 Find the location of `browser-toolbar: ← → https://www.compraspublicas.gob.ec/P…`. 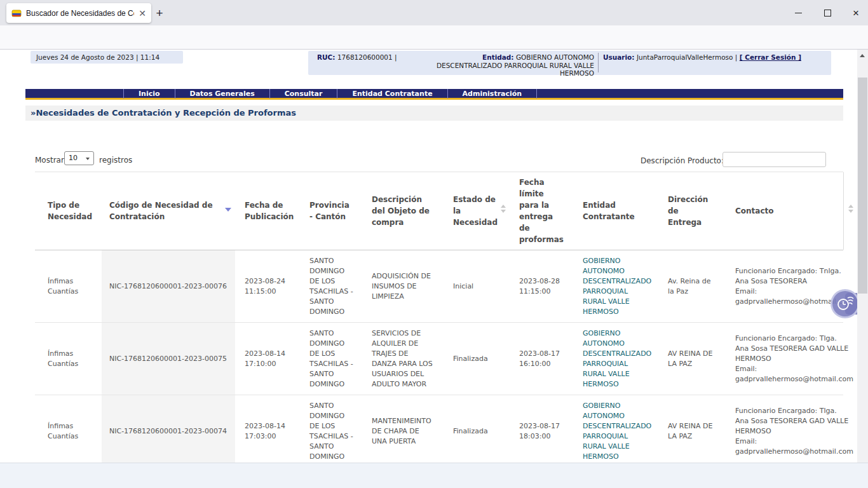

browser-toolbar: ← → https://www.compraspublicas.gob.ec/P… is located at coordinates (434, 37).